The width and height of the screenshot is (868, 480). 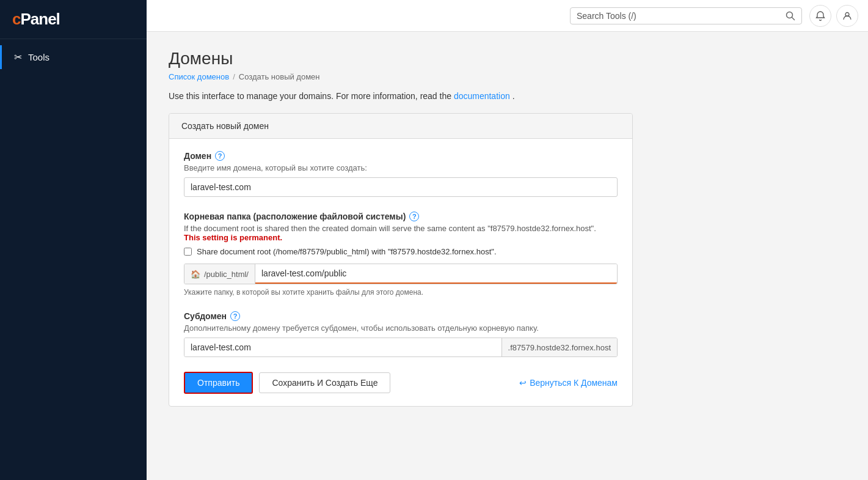 What do you see at coordinates (347, 252) in the screenshot?
I see `share-checkbox-label: Share document root (/home/f87579/public…` at bounding box center [347, 252].